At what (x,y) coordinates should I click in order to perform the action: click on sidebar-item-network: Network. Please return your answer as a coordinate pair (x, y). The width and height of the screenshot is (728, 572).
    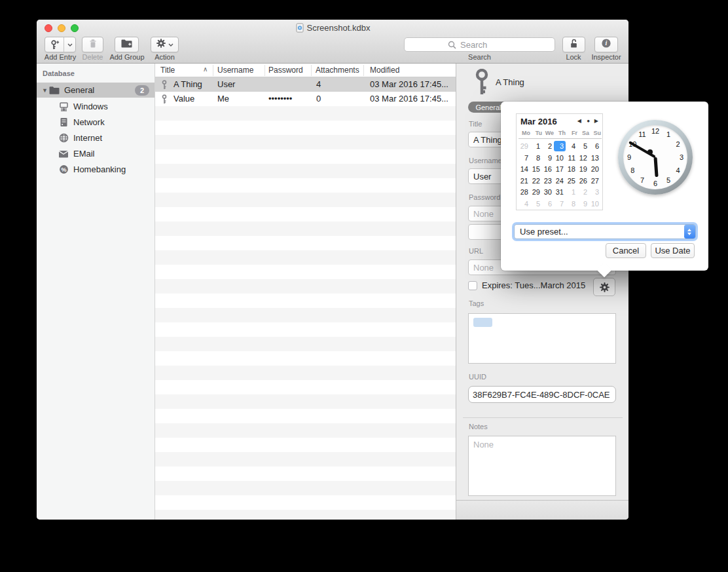
    Looking at the image, I should click on (96, 122).